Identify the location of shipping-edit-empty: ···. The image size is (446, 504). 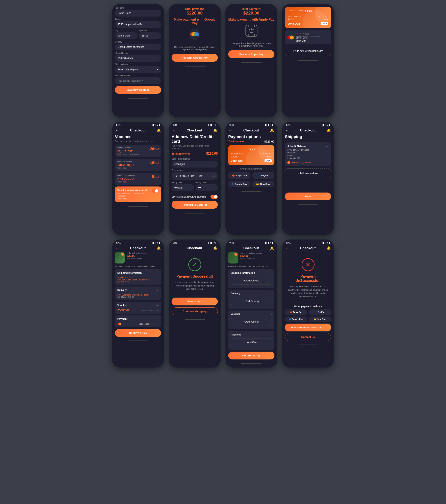
(271, 273).